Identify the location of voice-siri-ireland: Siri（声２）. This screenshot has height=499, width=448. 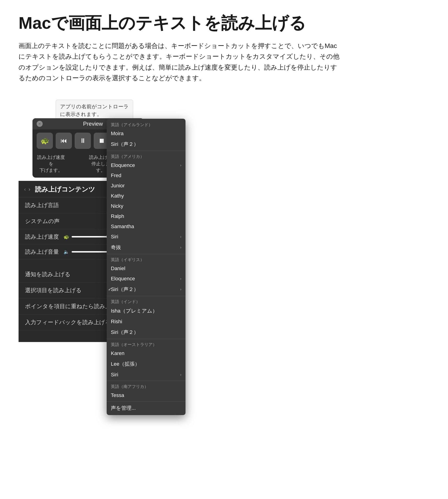
(146, 144).